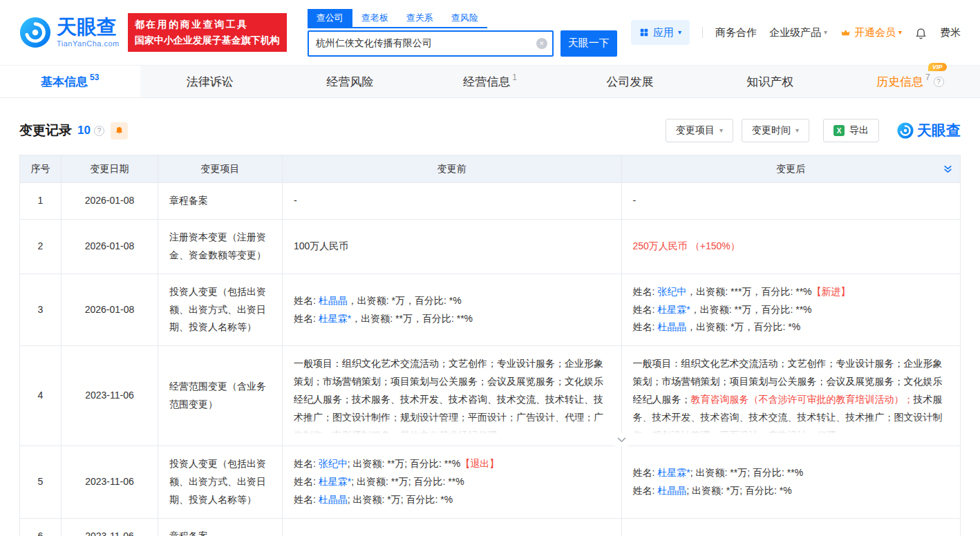 This screenshot has width=980, height=536. I want to click on menu-item-cooperation: 商务合作, so click(736, 33).